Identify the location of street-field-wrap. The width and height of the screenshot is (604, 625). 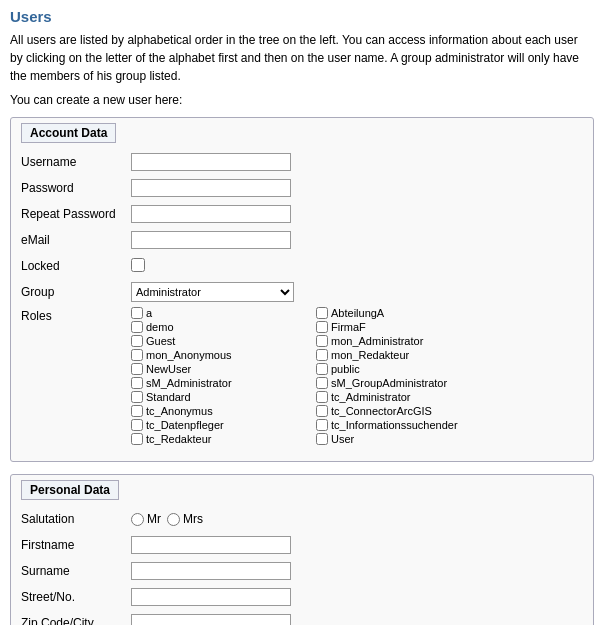
(211, 597).